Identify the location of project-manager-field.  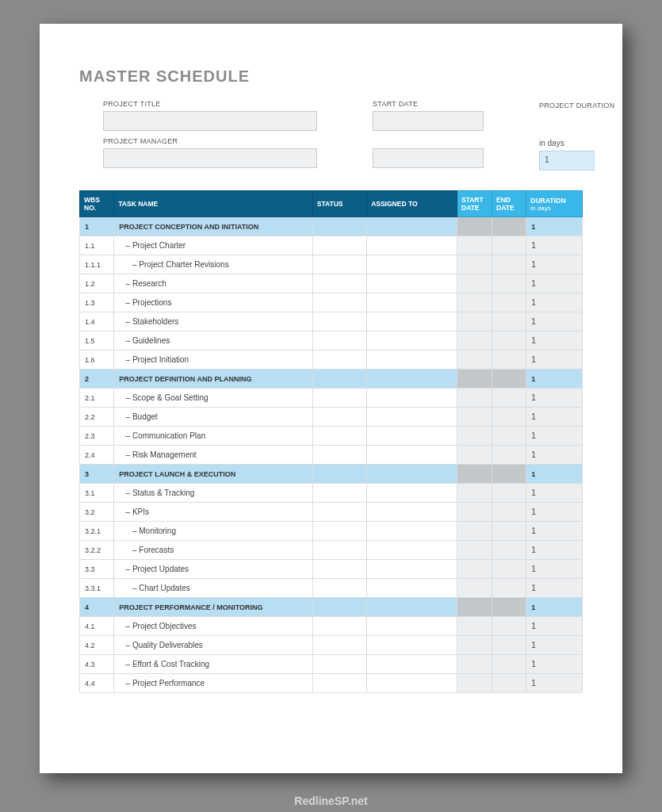
(210, 159).